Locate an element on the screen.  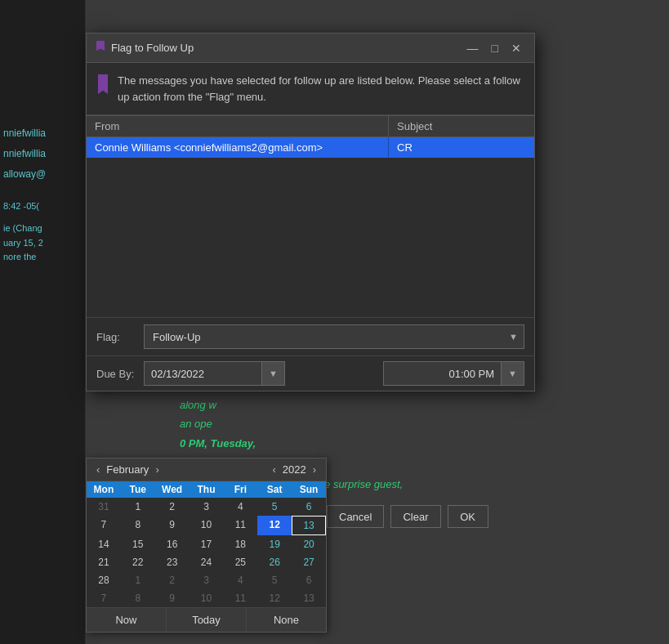
title-bar-controls: — □ ✕ is located at coordinates (494, 48).